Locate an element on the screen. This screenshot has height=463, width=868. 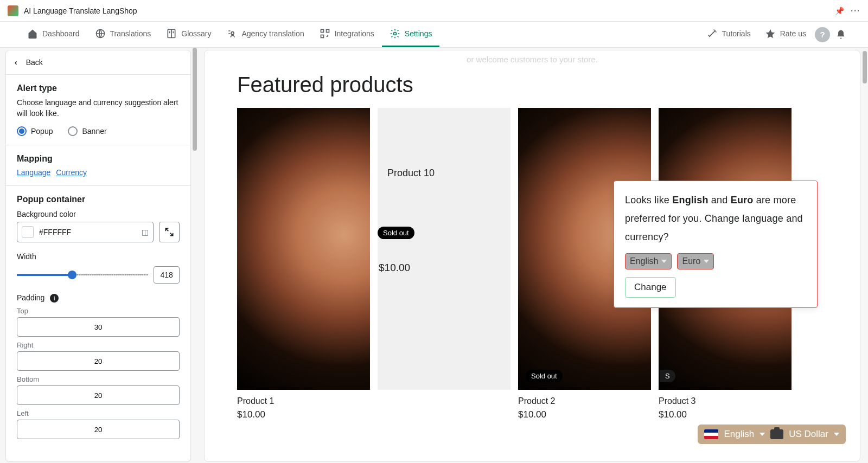
star-icon is located at coordinates (770, 34).